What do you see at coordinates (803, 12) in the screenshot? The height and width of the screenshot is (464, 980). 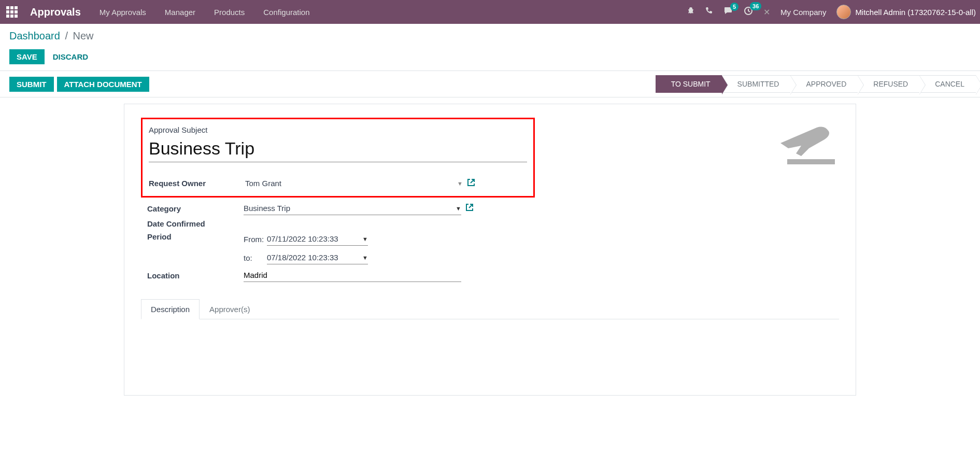 I see `company-selector: My Company` at bounding box center [803, 12].